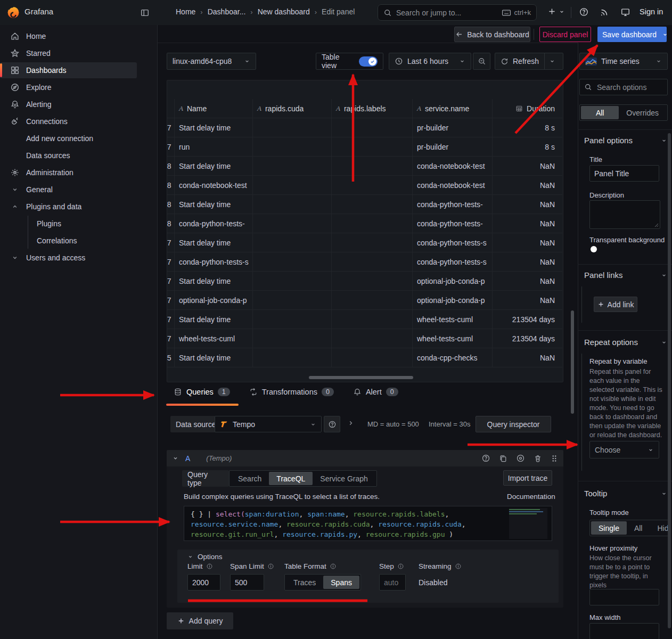  I want to click on main-vertical-scrollbar, so click(572, 362).